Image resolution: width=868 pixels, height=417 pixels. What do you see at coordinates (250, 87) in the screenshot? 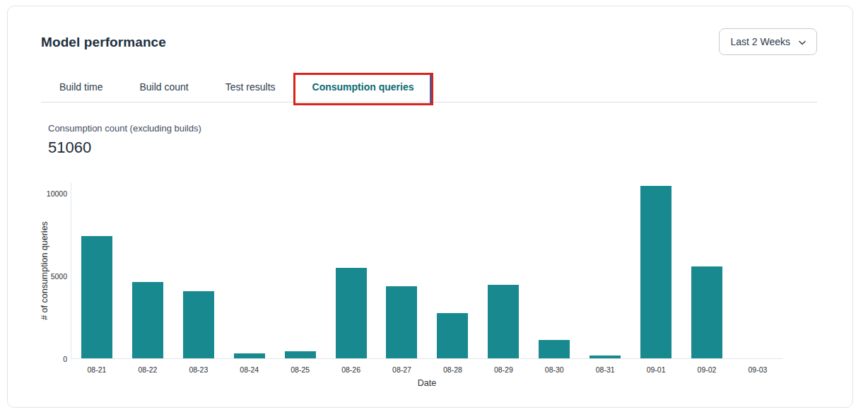
I see `tab-label: Test results` at bounding box center [250, 87].